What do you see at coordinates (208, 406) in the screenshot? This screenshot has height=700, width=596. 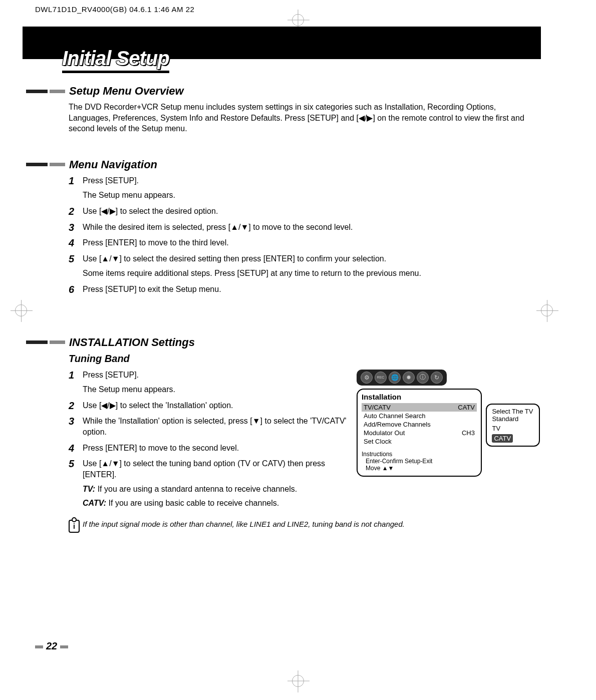 I see `step-item: Use [◀/▶] to select the 'Installation' o…` at bounding box center [208, 406].